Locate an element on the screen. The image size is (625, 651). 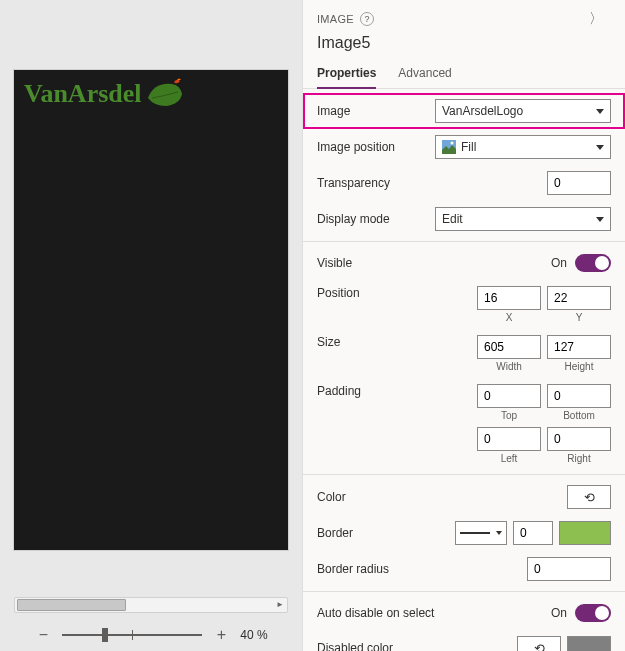
fill-icon is located at coordinates (449, 147).